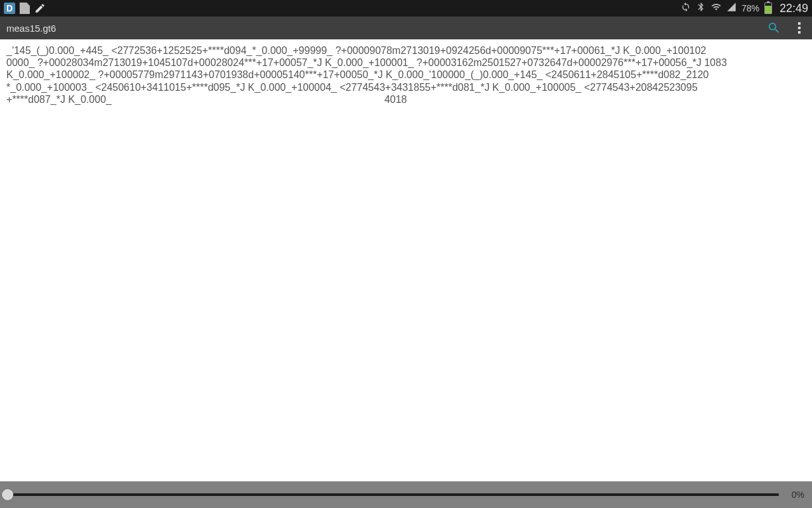 This screenshot has width=812, height=508. What do you see at coordinates (686, 8) in the screenshot?
I see `sync-icon` at bounding box center [686, 8].